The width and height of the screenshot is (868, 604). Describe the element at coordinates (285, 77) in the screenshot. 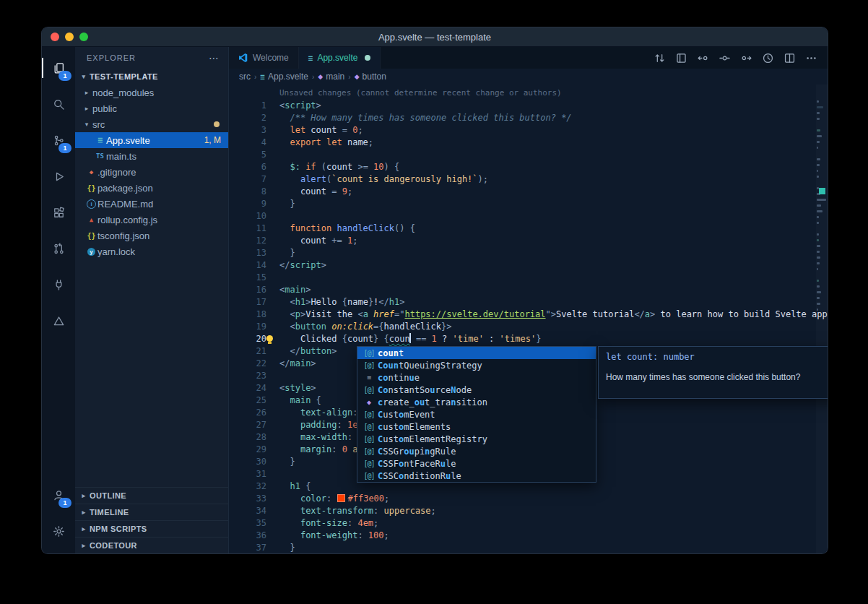

I see `breadcrumb-app-svelte: ≡App.svelte` at that location.